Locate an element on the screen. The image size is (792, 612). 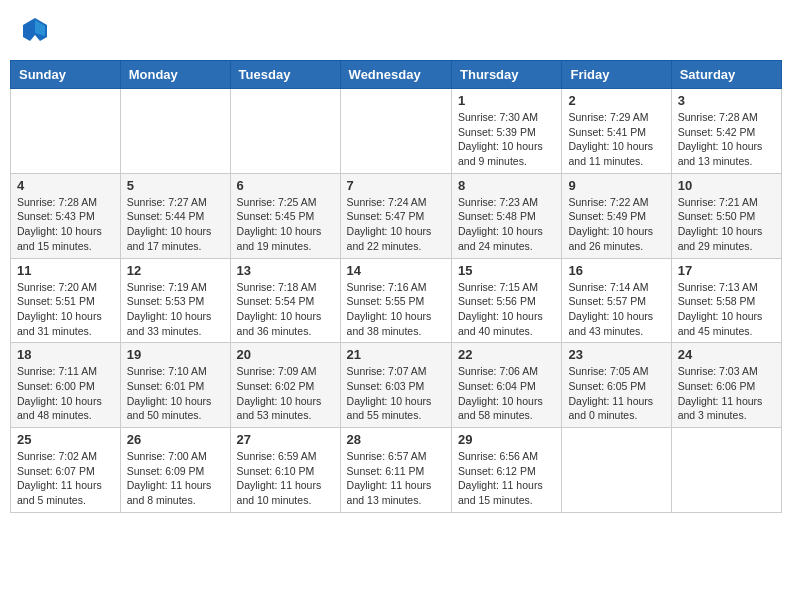
day-cell: 6Sunrise: 7:25 AM Sunset: 5:45 PM Daylig… is located at coordinates (285, 216).